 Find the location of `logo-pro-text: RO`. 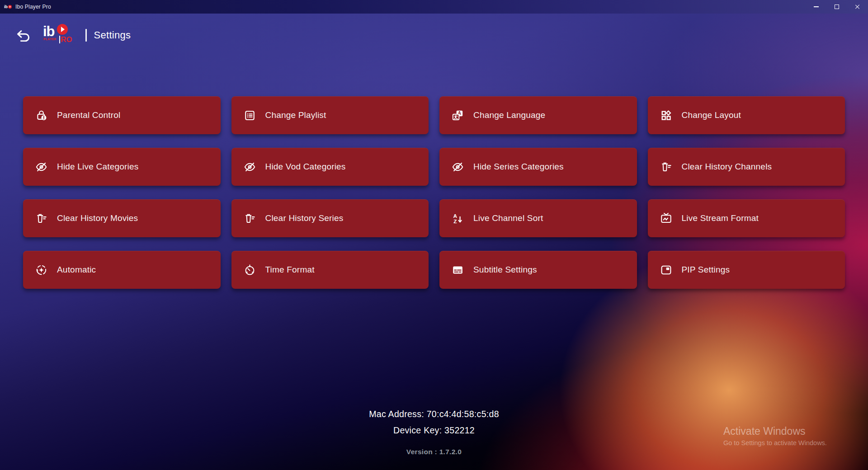

logo-pro-text: RO is located at coordinates (66, 40).